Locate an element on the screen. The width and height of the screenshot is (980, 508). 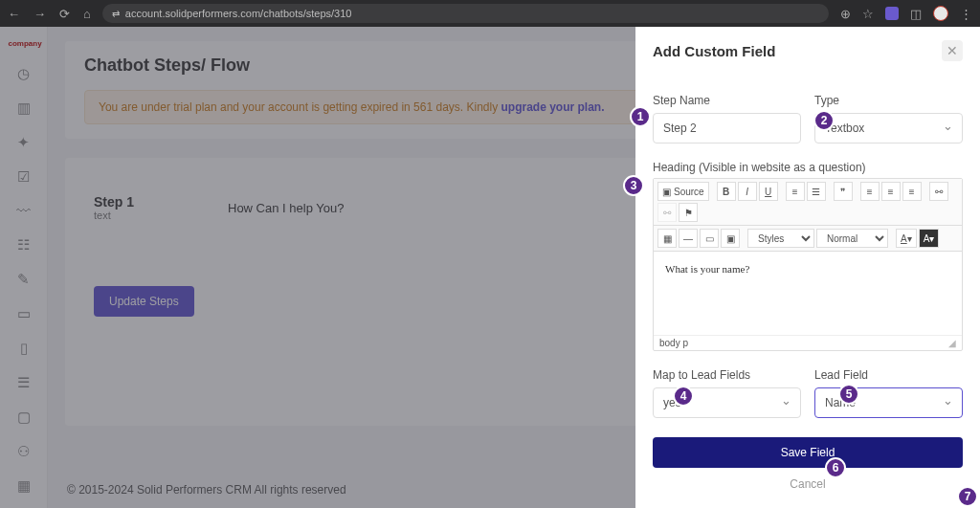
callout-4: 4 is located at coordinates (683, 396).